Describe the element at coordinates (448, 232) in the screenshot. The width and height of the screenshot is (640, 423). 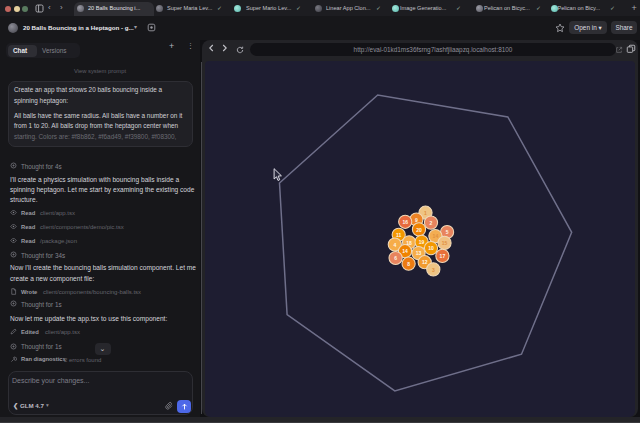
I see `svg-text: 5` at that location.